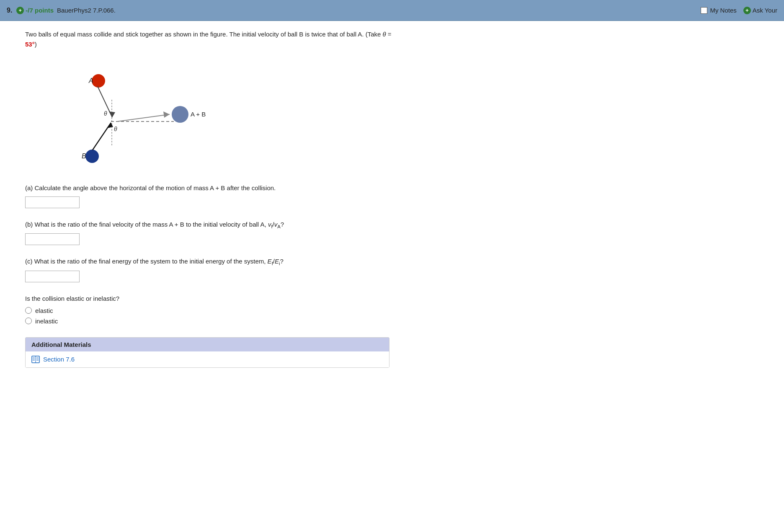  What do you see at coordinates (36, 359) in the screenshot?
I see `book-icon` at bounding box center [36, 359].